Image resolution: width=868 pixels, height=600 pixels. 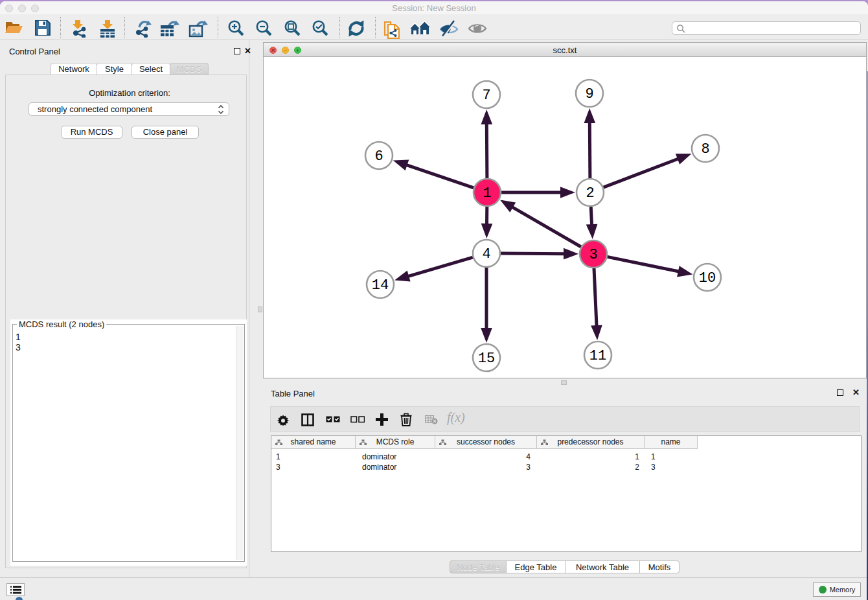 What do you see at coordinates (487, 193) in the screenshot?
I see `svg-text: 1` at bounding box center [487, 193].